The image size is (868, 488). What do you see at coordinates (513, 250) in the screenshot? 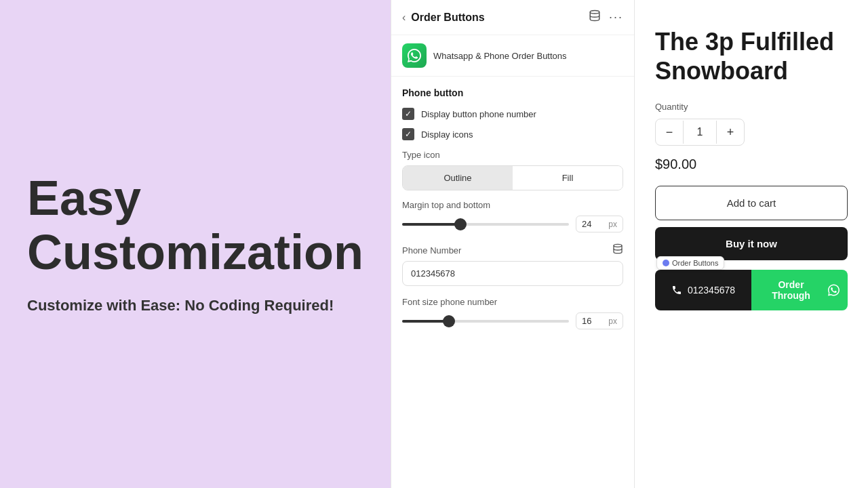
I see `phone-number-header: Phone Number` at bounding box center [513, 250].